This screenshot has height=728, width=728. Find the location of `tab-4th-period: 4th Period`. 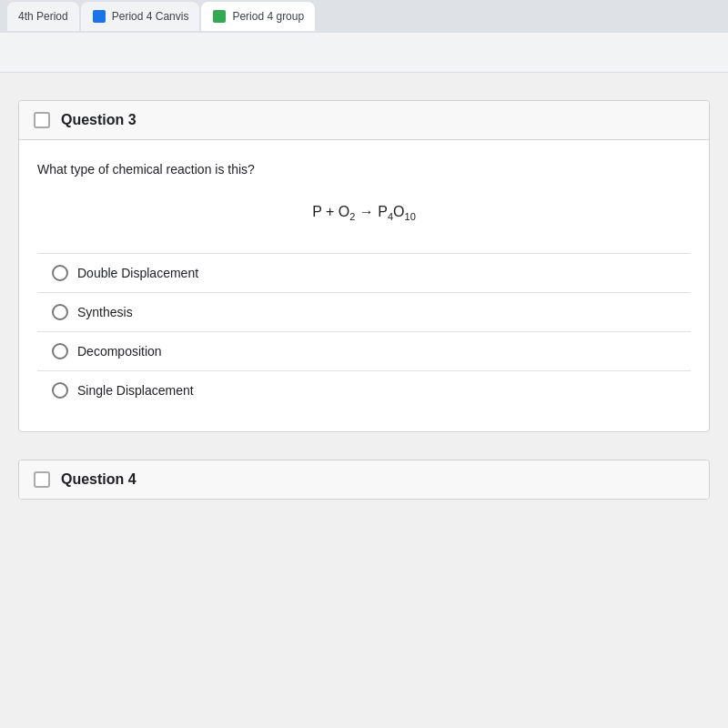

tab-4th-period: 4th Period is located at coordinates (44, 16).